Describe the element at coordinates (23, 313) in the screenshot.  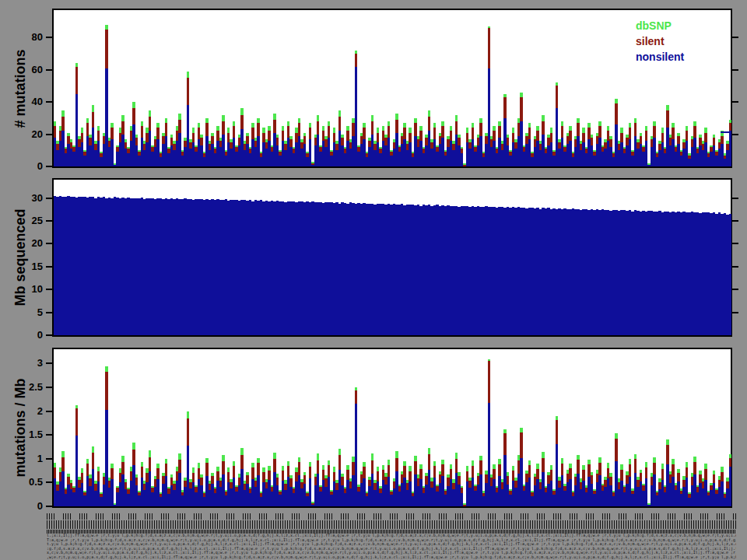
I see `y-tick-label: 5` at that location.